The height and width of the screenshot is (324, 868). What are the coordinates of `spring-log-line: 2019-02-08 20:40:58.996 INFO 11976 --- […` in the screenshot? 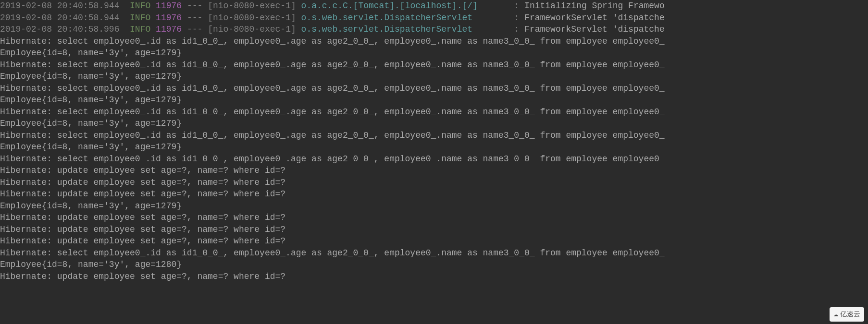 It's located at (434, 30).